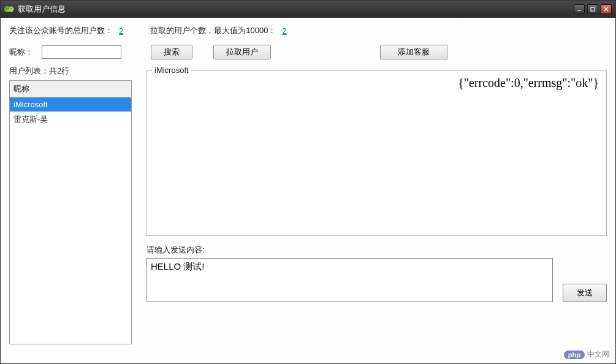  I want to click on nickname-input, so click(82, 52).